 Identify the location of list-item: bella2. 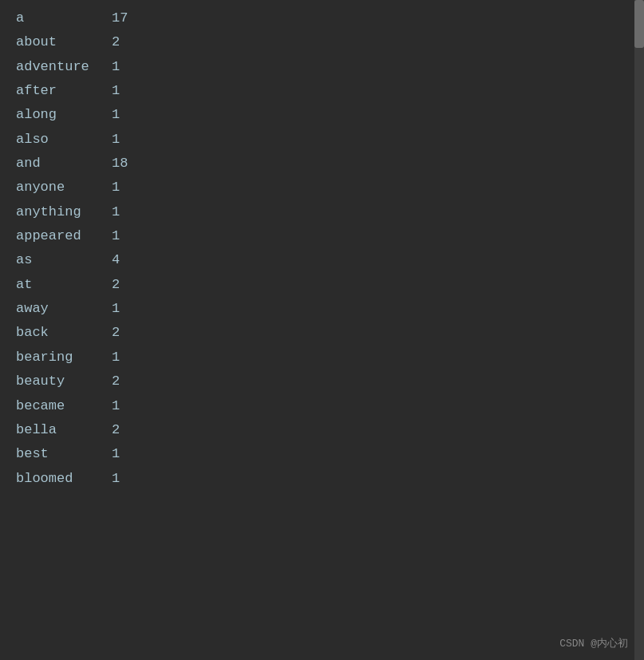
(322, 430).